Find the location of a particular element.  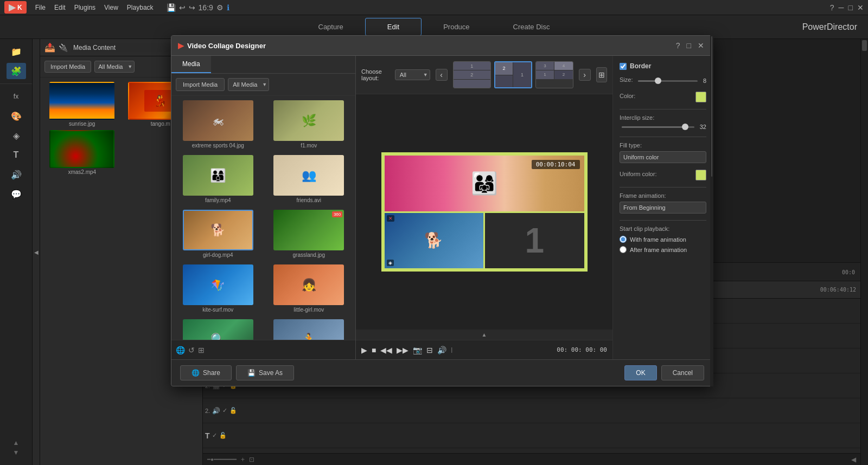

zoom-slider: ━●━━━━━━━ is located at coordinates (222, 460).